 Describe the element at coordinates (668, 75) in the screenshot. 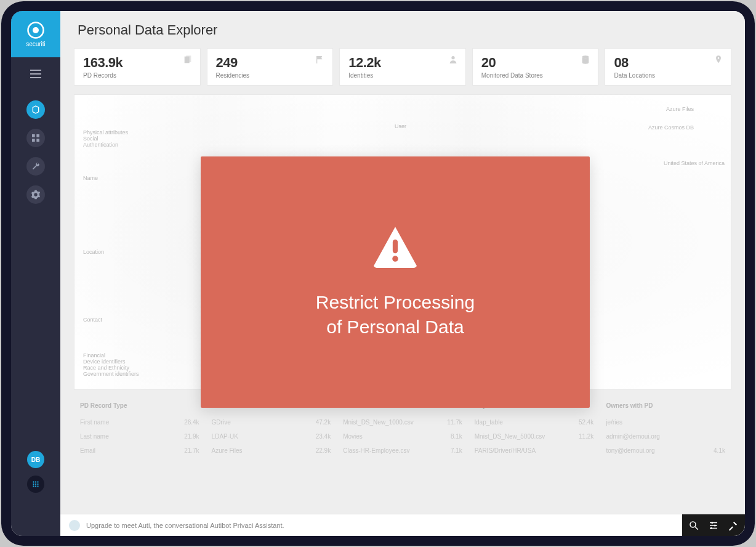

I see `kpi-label: Data Locations` at that location.